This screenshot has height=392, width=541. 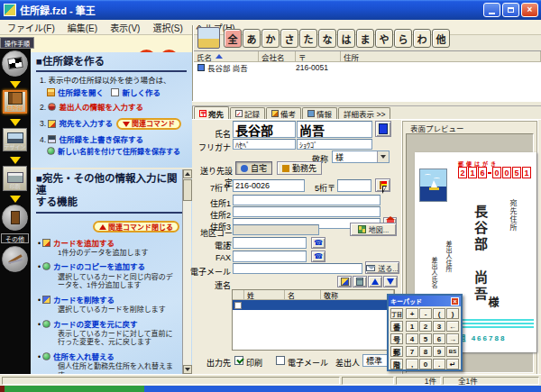 What do you see at coordinates (270, 38) in the screenshot?
I see `kana-filter-ka: か` at bounding box center [270, 38].